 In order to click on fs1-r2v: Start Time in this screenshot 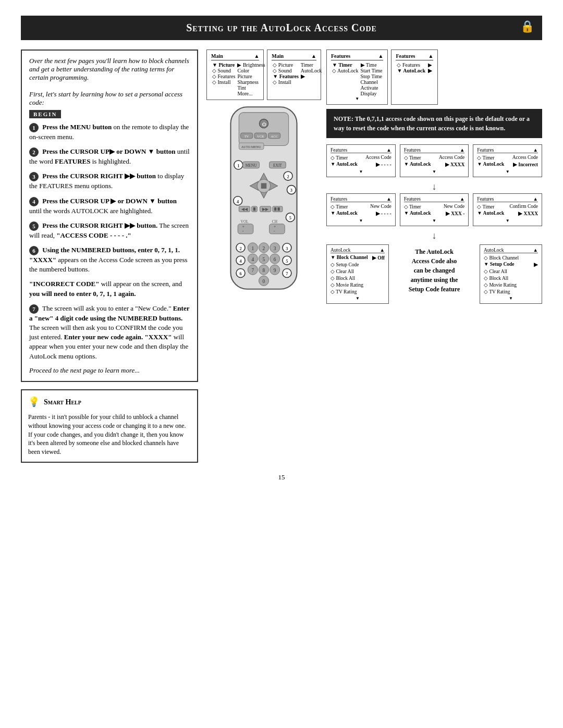, I will do `click(372, 71)`.